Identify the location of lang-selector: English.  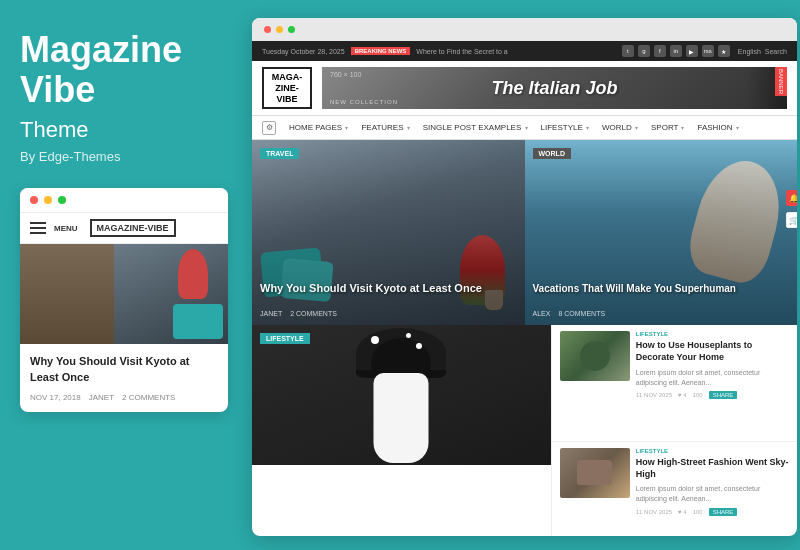
(750, 52).